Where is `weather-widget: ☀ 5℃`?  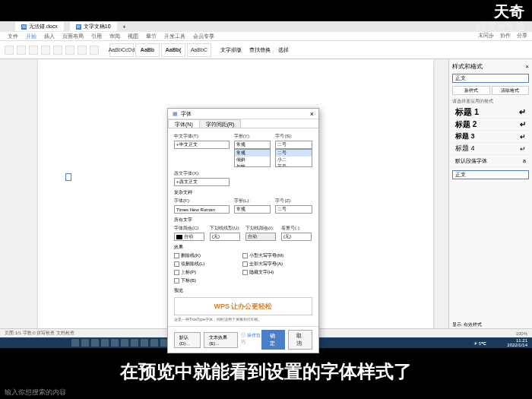 weather-widget: ☀ 5℃ is located at coordinates (480, 344).